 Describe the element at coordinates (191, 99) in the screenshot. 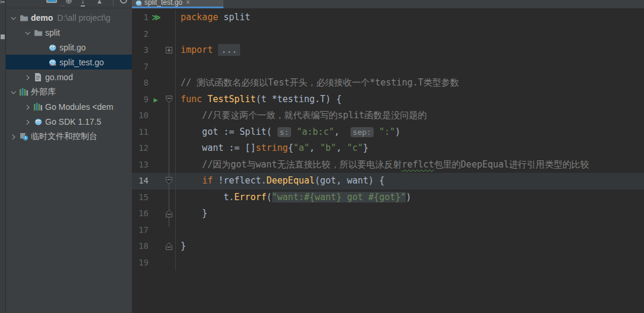

I see `token-kw: func` at that location.